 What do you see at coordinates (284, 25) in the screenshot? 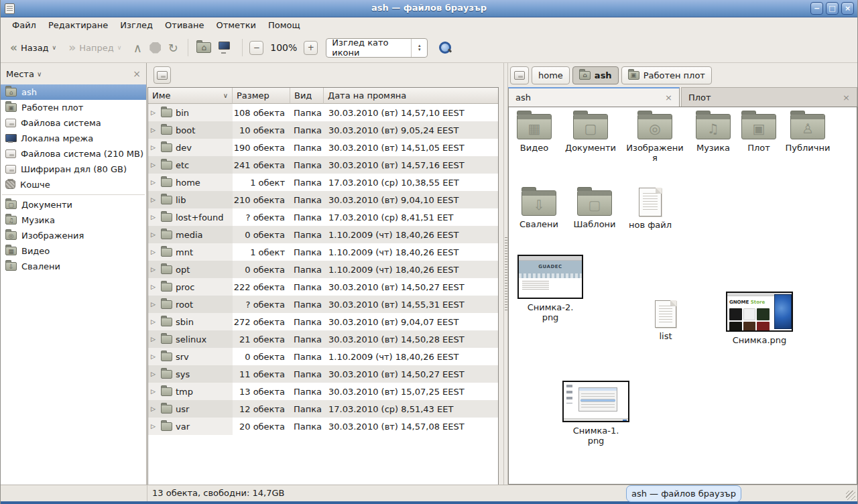
I see `menu-help: Помощ` at bounding box center [284, 25].